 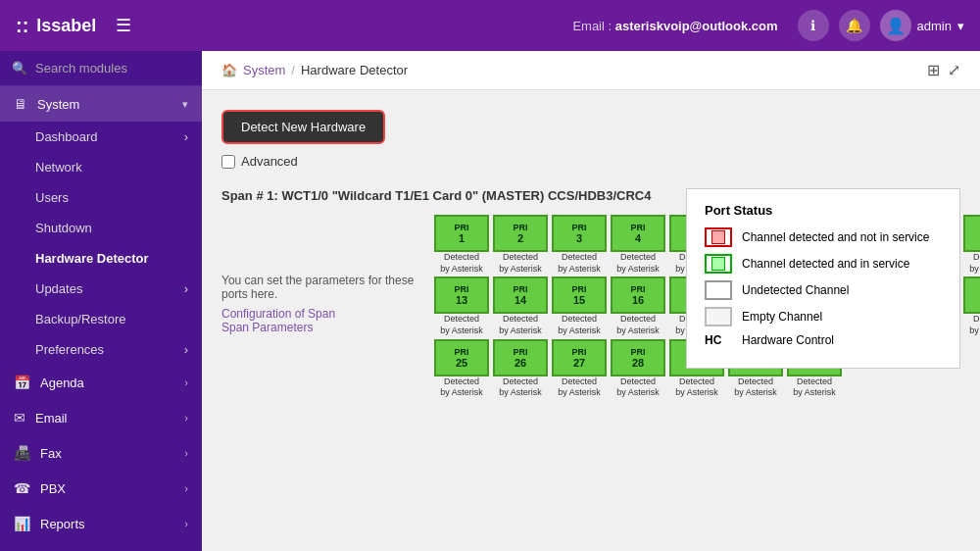 I want to click on port-box-2: PRI2, so click(x=520, y=233).